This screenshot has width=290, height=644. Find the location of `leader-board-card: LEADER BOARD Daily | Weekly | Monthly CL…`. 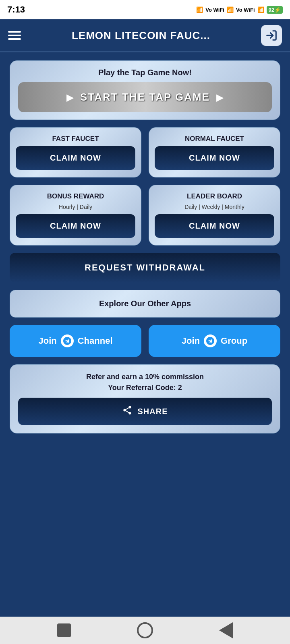

leader-board-card: LEADER BOARD Daily | Weekly | Monthly CL… is located at coordinates (214, 215).